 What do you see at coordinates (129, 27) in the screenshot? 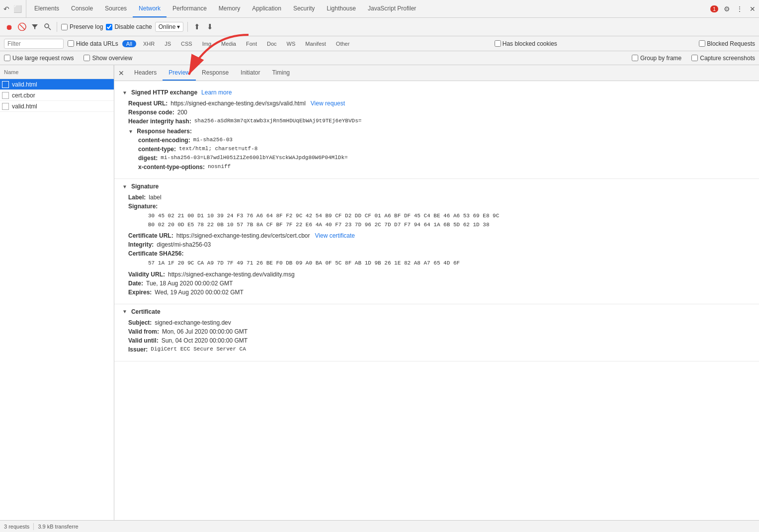
I see `disable-cache-checkbox: Disable cache` at bounding box center [129, 27].